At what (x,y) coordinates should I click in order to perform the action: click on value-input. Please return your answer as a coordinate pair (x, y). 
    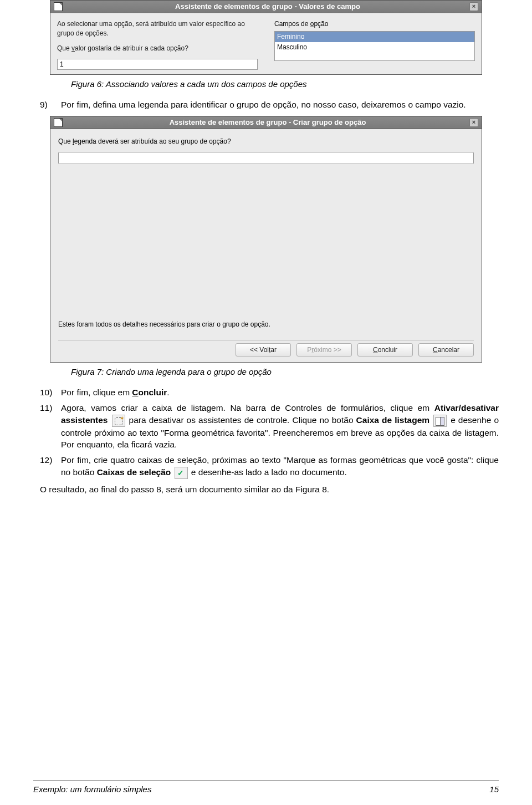
    Looking at the image, I should click on (157, 64).